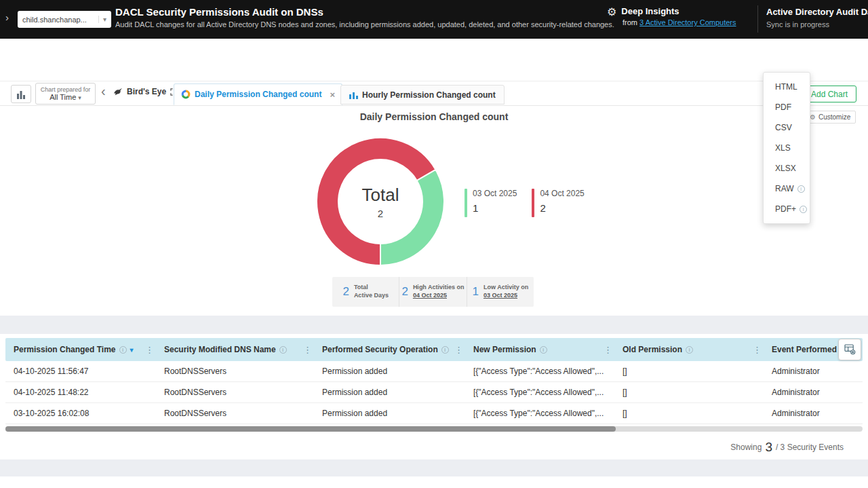 The width and height of the screenshot is (868, 488). Describe the element at coordinates (817, 12) in the screenshot. I see `sync-title: Active Directory Audit Data` at that location.